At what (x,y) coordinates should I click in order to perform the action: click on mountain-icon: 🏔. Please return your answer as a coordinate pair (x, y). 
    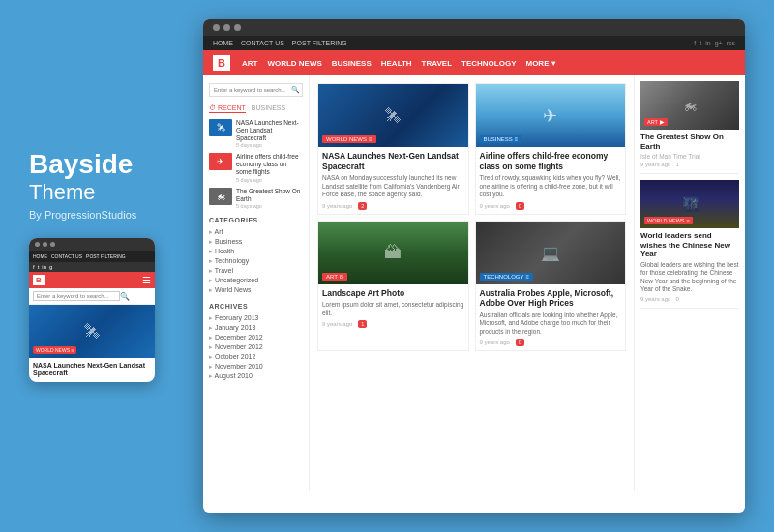
    Looking at the image, I should click on (393, 253).